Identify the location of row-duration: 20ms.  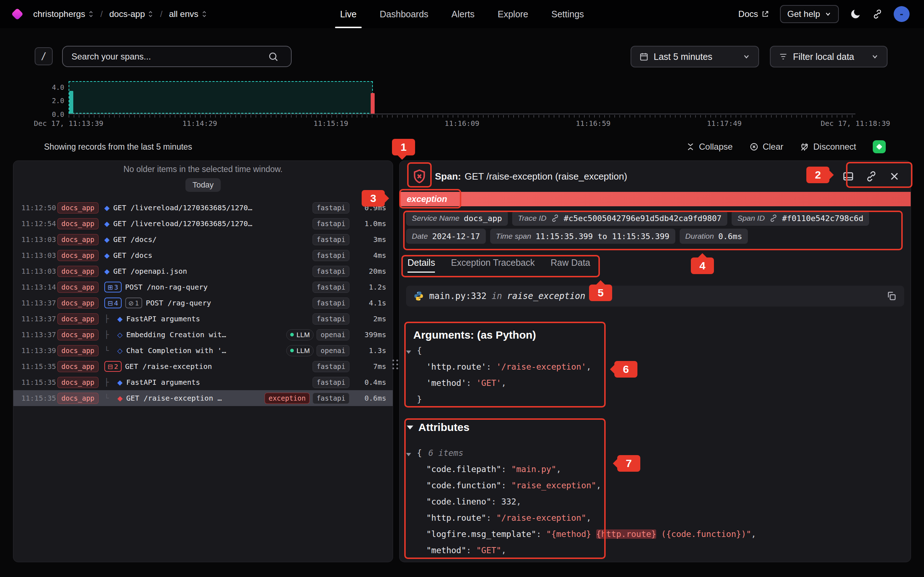
(370, 271).